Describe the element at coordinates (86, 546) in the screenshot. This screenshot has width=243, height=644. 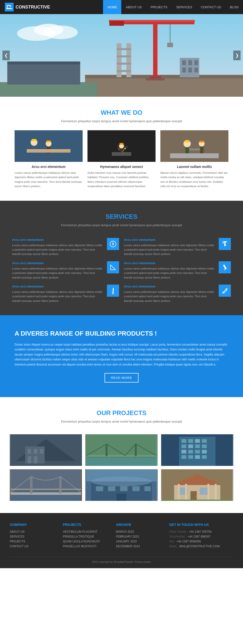
I see `footer-projects-link-3: PHASELLUS MUSTACITI` at that location.